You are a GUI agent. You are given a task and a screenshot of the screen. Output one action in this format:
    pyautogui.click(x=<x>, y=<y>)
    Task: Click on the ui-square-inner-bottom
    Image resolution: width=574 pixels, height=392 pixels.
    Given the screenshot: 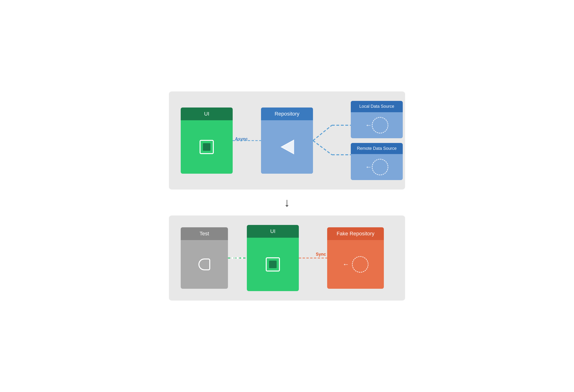 What is the action you would take?
    pyautogui.click(x=273, y=264)
    